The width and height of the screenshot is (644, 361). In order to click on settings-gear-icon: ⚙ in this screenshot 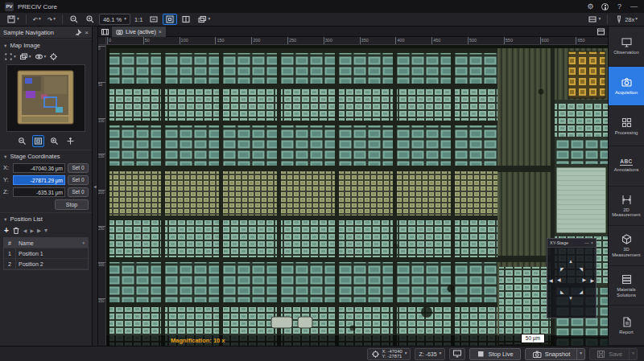, I will do `click(591, 6)`.